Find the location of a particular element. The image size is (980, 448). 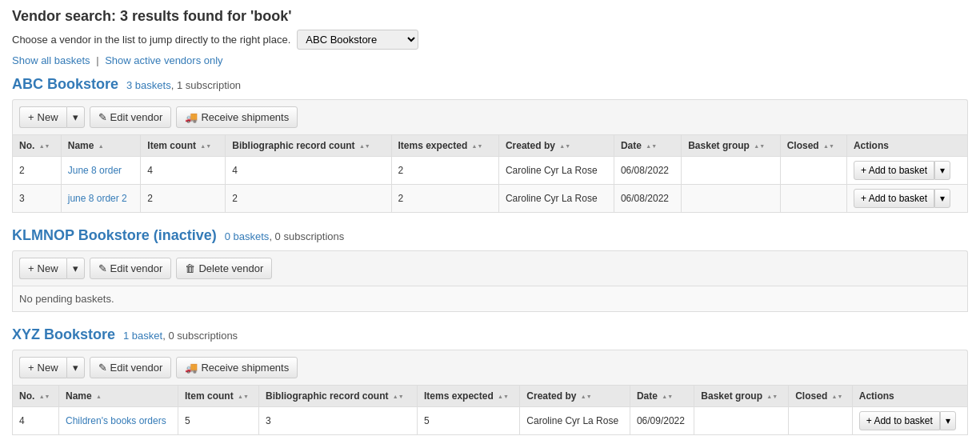

page-title: Vendor search: 3 results found for 'book… is located at coordinates (490, 16).